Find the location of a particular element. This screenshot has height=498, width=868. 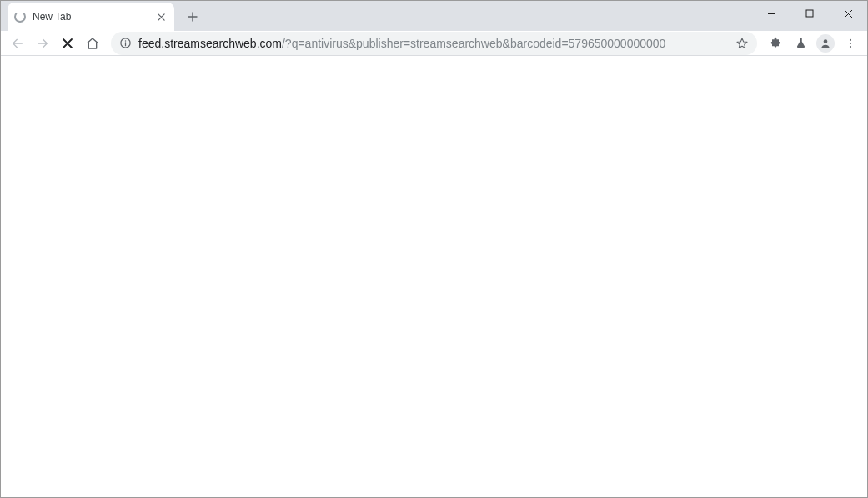

avatar is located at coordinates (825, 43).